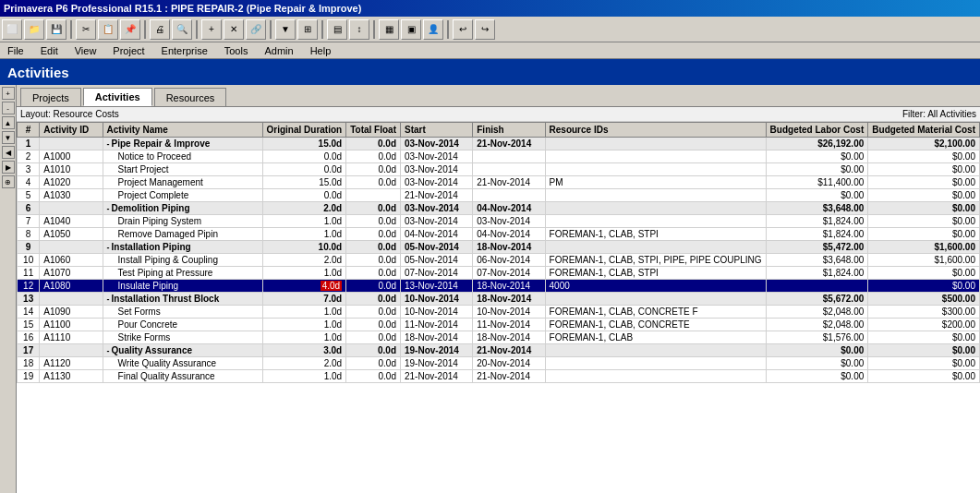 The width and height of the screenshot is (980, 493). What do you see at coordinates (108, 30) in the screenshot?
I see `toolbar-btn-copy: 📋` at bounding box center [108, 30].